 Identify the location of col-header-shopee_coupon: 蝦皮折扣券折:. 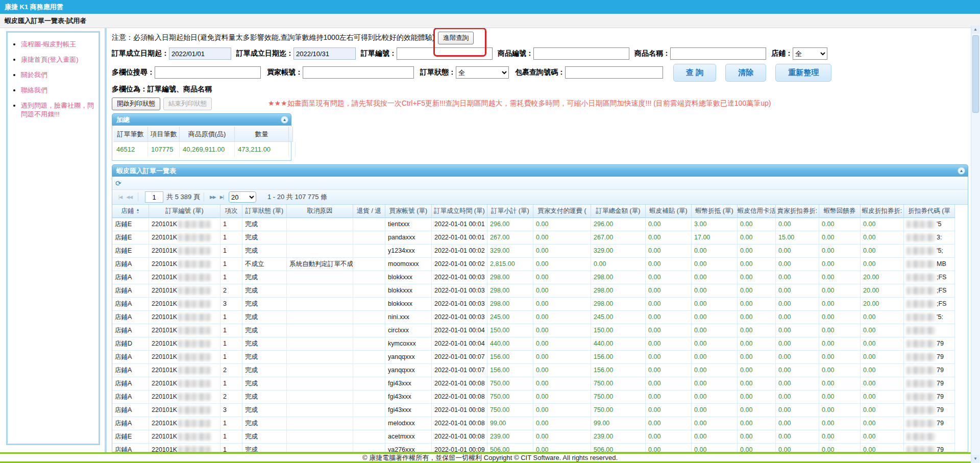
(882, 211).